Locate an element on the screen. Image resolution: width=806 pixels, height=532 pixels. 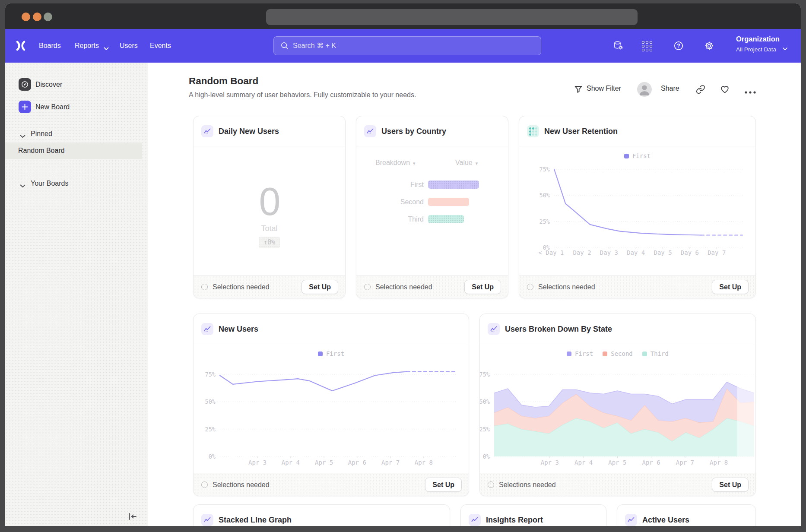
card-insights-report: Insights Report is located at coordinates (533, 515).